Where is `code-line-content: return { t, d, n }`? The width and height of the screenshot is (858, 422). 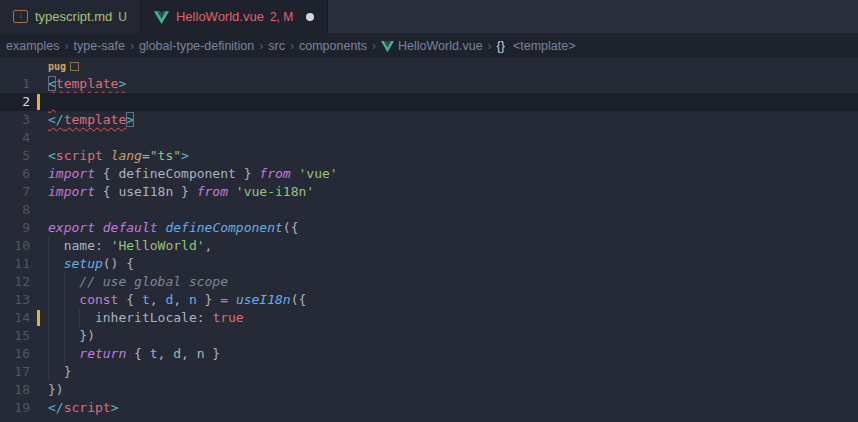
code-line-content: return { t, d, n } is located at coordinates (453, 354).